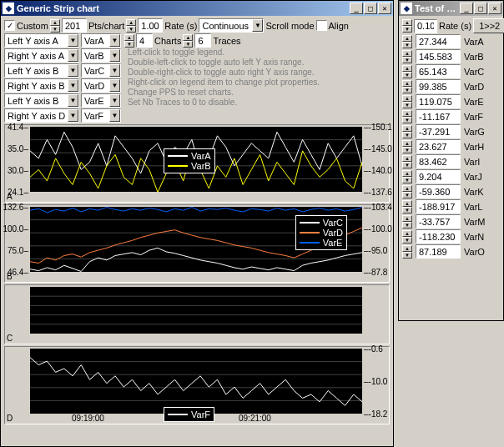 The image size is (504, 447). What do you see at coordinates (42, 40) in the screenshot?
I see `axis-dropdown-0: Left Y axis A▼` at bounding box center [42, 40].